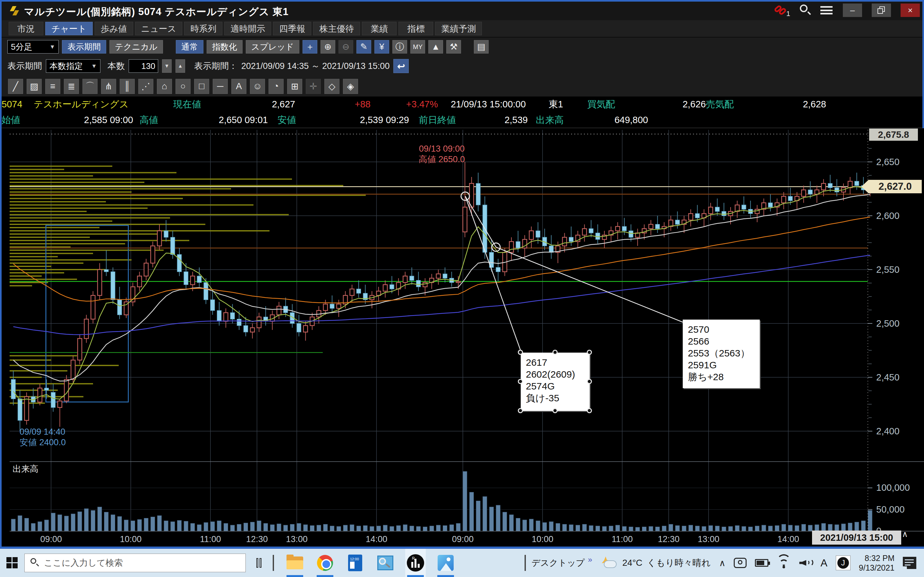  Describe the element at coordinates (114, 28) in the screenshot. I see `tab-歩み値: 歩み値` at that location.